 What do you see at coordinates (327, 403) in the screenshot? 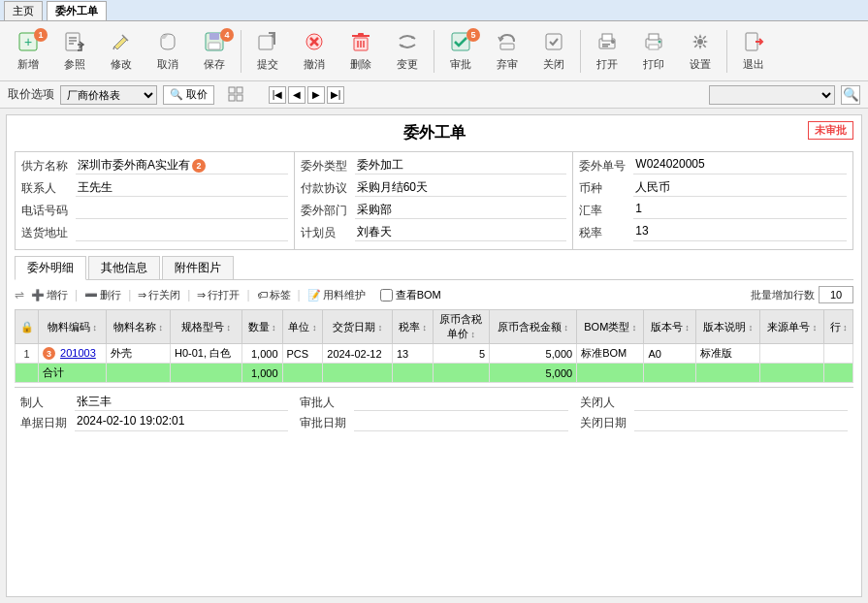
I see `approver-label: 审批人` at bounding box center [327, 403].